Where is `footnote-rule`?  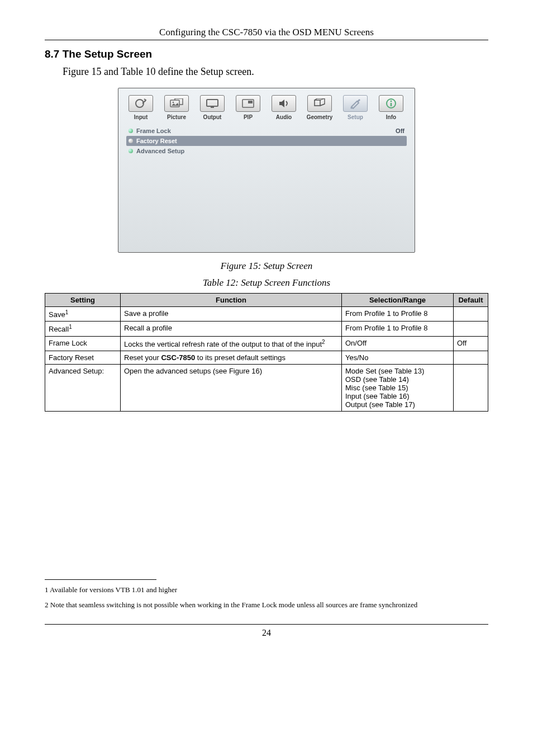
footnote-rule is located at coordinates (101, 579).